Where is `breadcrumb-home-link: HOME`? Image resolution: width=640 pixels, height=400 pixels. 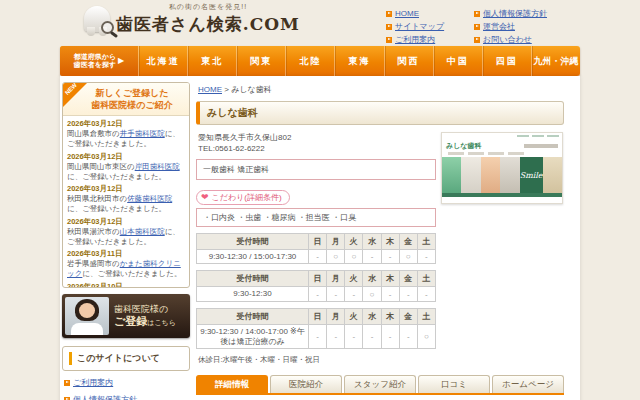 breadcrumb-home-link: HOME is located at coordinates (210, 90).